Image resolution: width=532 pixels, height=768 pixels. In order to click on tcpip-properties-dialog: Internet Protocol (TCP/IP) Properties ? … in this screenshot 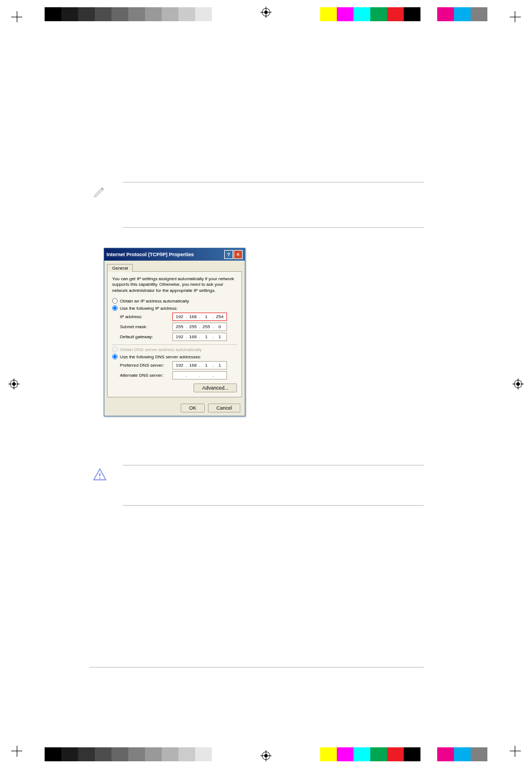, I will do `click(175, 332)`.